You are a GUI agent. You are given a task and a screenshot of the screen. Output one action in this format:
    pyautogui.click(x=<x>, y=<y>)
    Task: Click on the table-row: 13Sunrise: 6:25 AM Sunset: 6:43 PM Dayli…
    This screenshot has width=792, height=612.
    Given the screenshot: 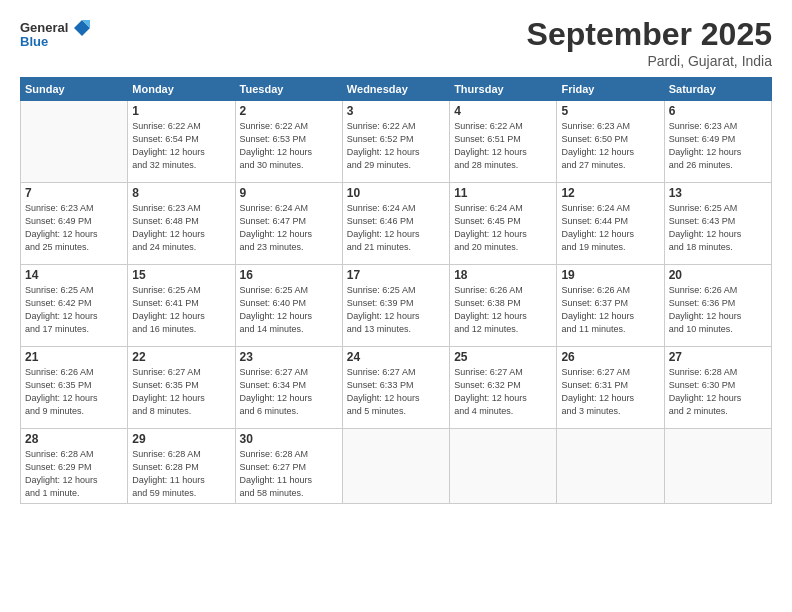 What is the action you would take?
    pyautogui.click(x=718, y=224)
    